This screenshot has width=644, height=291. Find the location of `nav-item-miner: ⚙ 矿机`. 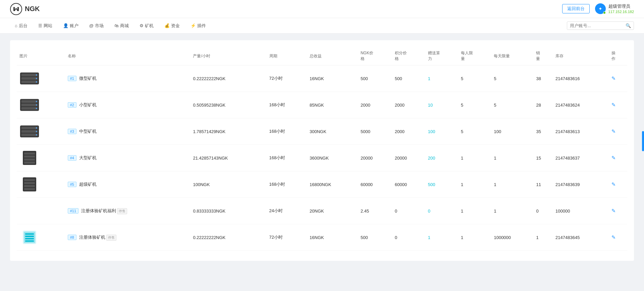

nav-item-miner: ⚙ 矿机 is located at coordinates (147, 26).